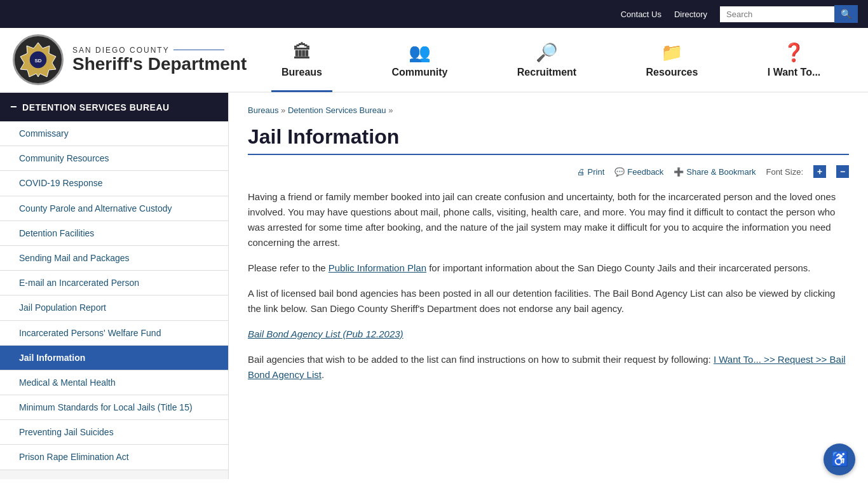  What do you see at coordinates (419, 60) in the screenshot?
I see `nav-community: 👥 Community` at bounding box center [419, 60].